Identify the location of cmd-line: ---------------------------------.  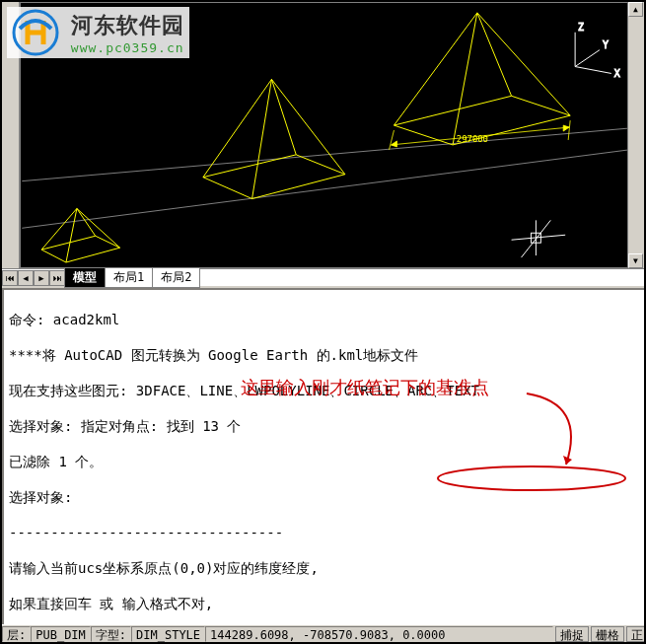
(325, 533).